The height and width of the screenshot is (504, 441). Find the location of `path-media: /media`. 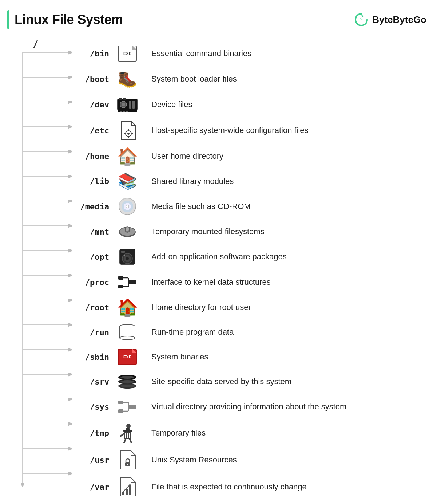

path-media: /media is located at coordinates (91, 207).